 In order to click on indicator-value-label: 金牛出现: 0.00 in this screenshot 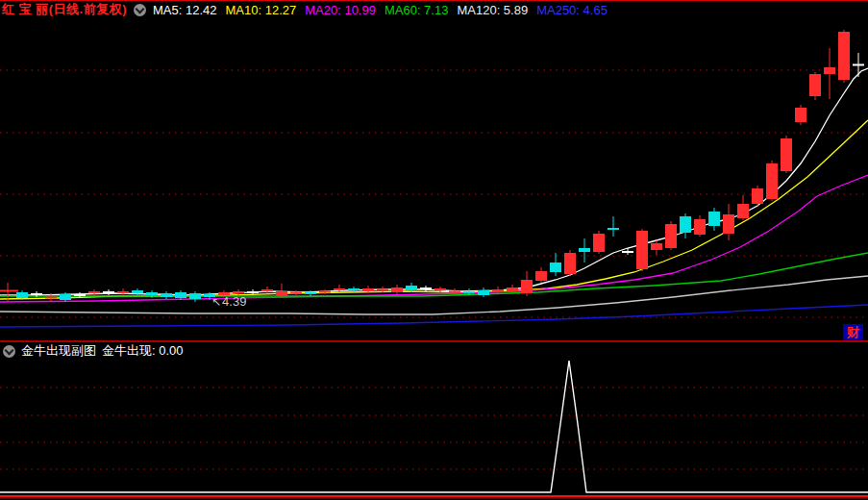, I will do `click(142, 351)`.